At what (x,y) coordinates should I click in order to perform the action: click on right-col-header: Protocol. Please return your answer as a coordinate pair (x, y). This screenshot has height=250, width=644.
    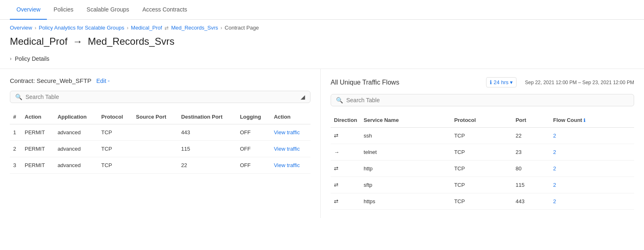
    Looking at the image, I should click on (481, 120).